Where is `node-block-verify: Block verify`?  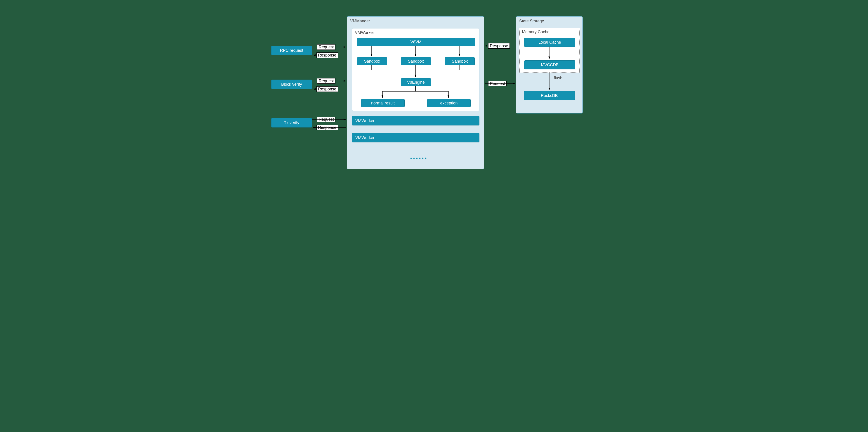
node-block-verify: Block verify is located at coordinates (292, 84).